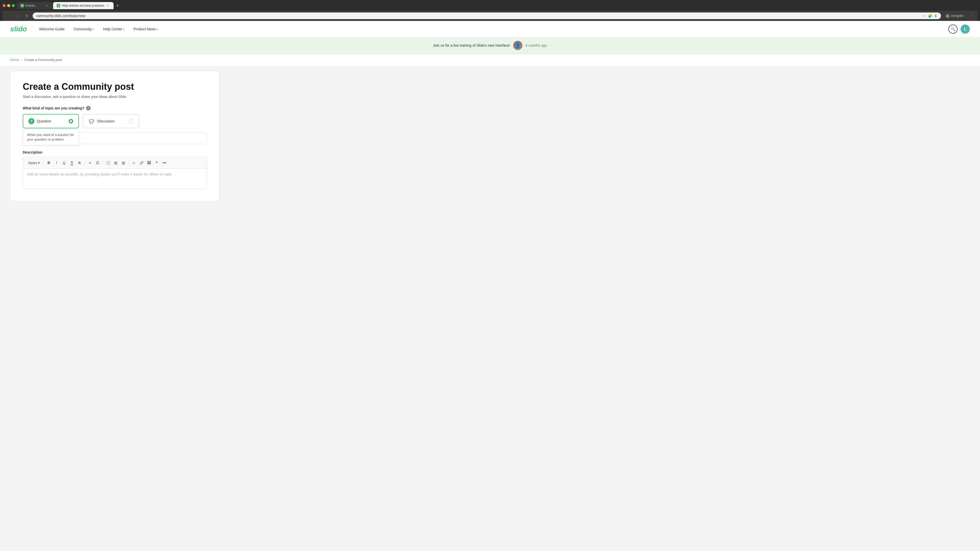 This screenshot has width=980, height=551. What do you see at coordinates (43, 60) in the screenshot?
I see `breadcrumb-current: Create a Community post` at bounding box center [43, 60].